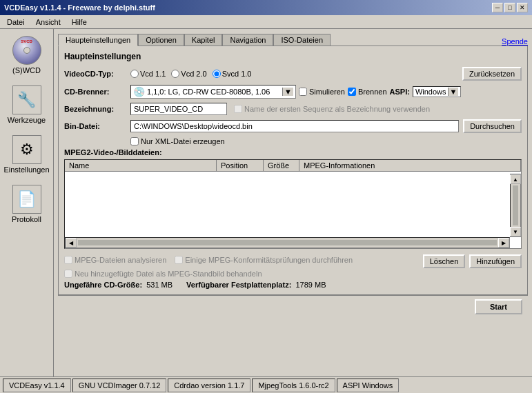 Image resolution: width=532 pixels, height=393 pixels. What do you see at coordinates (322, 92) in the screenshot?
I see `simulieren-check: Simulieren` at bounding box center [322, 92].